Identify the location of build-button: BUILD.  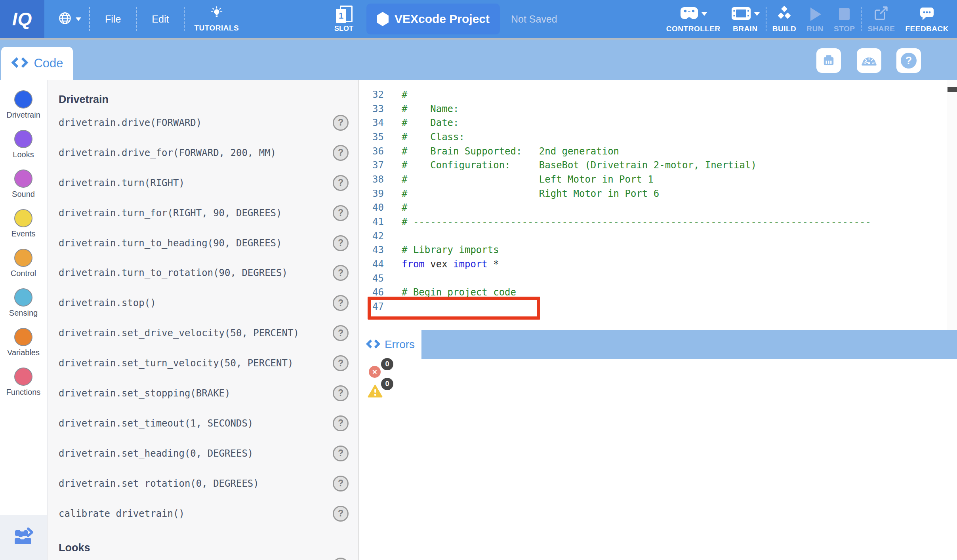
(784, 19).